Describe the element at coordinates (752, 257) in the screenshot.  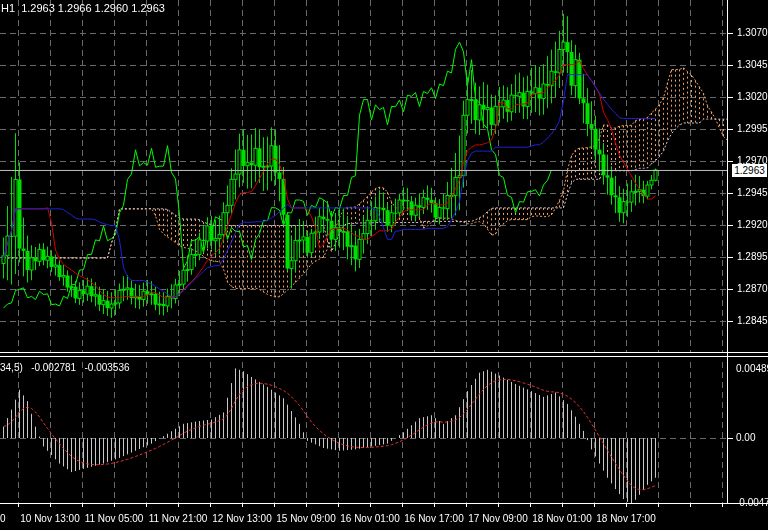
I see `price-axis-label: 1.2895` at that location.